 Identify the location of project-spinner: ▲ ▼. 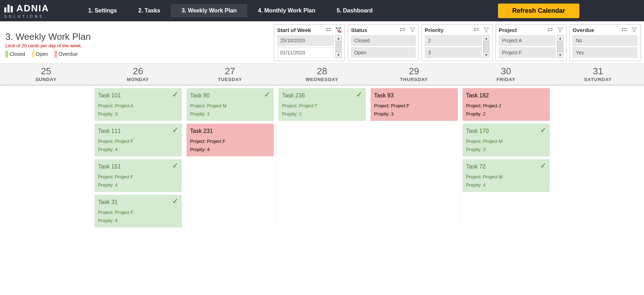
(560, 47).